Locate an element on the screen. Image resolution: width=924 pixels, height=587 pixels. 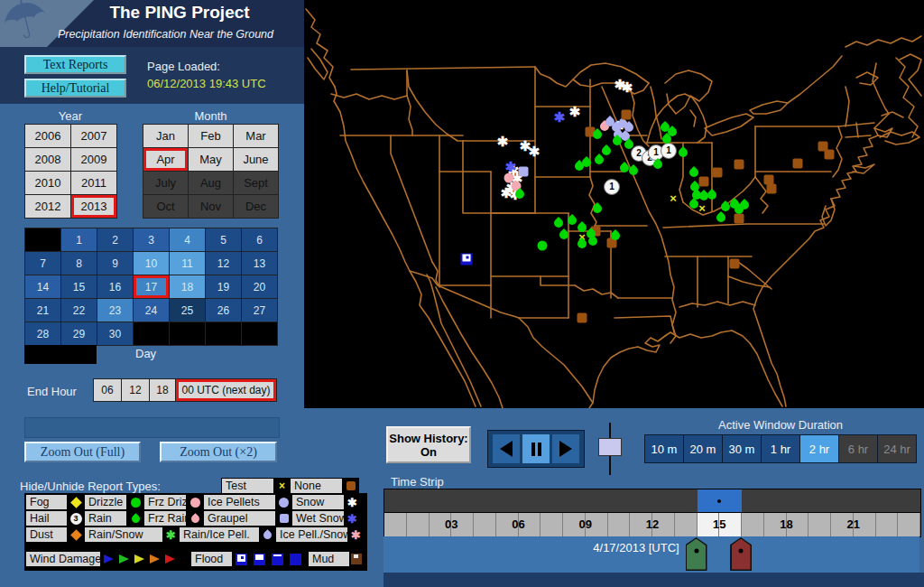
legend-icon-cell-rain is located at coordinates (135, 518).